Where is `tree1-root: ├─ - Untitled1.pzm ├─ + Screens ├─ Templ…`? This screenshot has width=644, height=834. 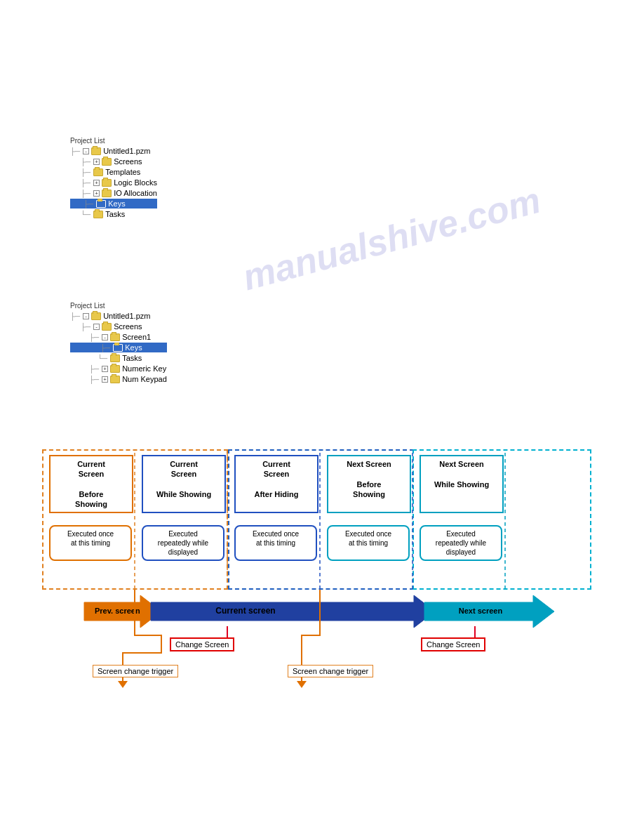 tree1-root: ├─ - Untitled1.pzm ├─ + Screens ├─ Templ… is located at coordinates (114, 183).